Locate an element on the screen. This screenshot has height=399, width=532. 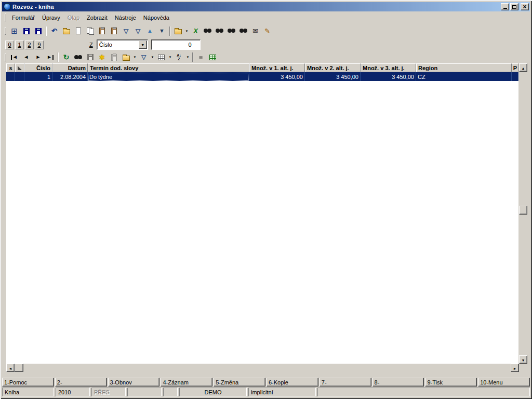
search-value-input is located at coordinates (176, 45).